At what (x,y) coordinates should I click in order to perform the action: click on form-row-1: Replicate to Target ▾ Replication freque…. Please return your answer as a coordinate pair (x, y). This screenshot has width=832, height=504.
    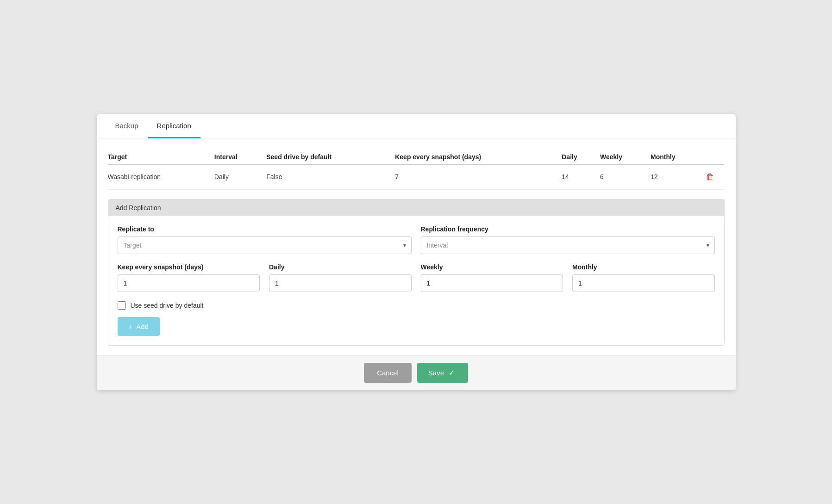
    Looking at the image, I should click on (416, 240).